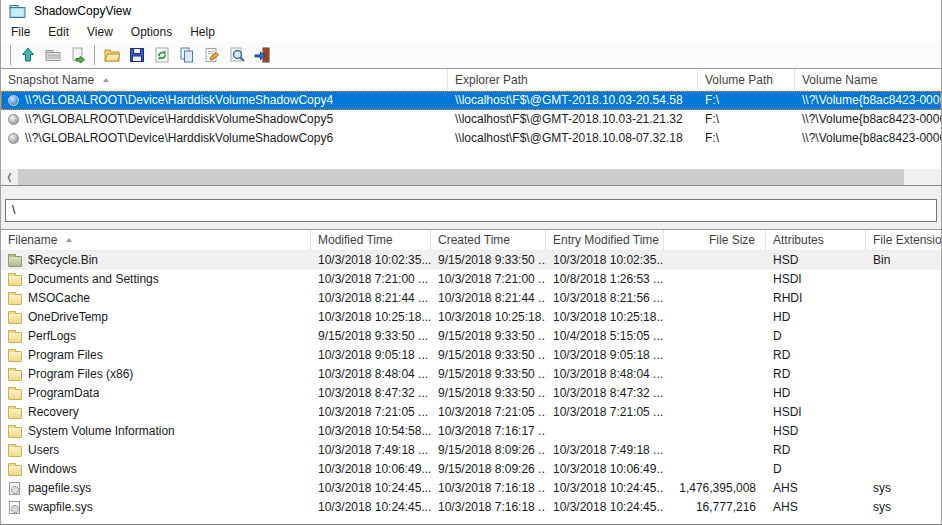 The width and height of the screenshot is (942, 525). Describe the element at coordinates (156, 240) in the screenshot. I see `column-header-filename: Filename` at that location.